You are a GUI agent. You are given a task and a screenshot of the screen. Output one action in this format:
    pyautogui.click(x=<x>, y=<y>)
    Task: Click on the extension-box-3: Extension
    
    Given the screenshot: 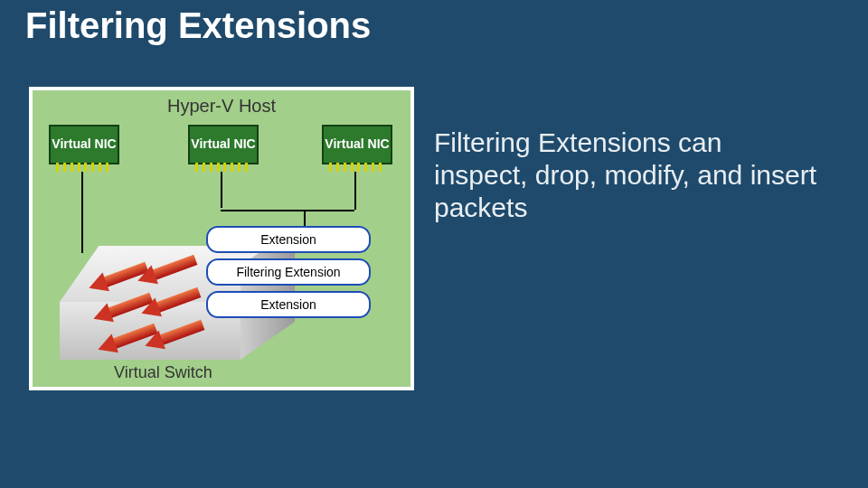 What is the action you would take?
    pyautogui.click(x=288, y=305)
    